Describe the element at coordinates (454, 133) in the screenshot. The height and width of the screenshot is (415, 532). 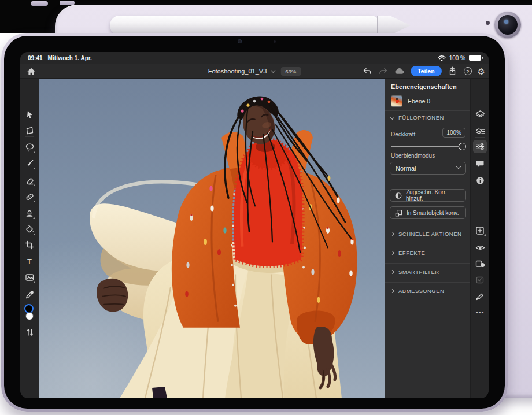
I see `opacity-value-box: 100%` at that location.